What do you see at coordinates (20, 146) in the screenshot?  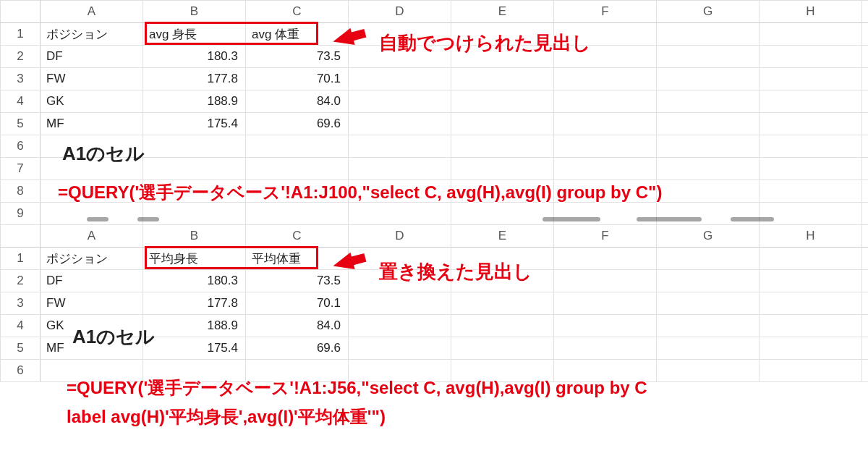 I see `row-header: 6` at bounding box center [20, 146].